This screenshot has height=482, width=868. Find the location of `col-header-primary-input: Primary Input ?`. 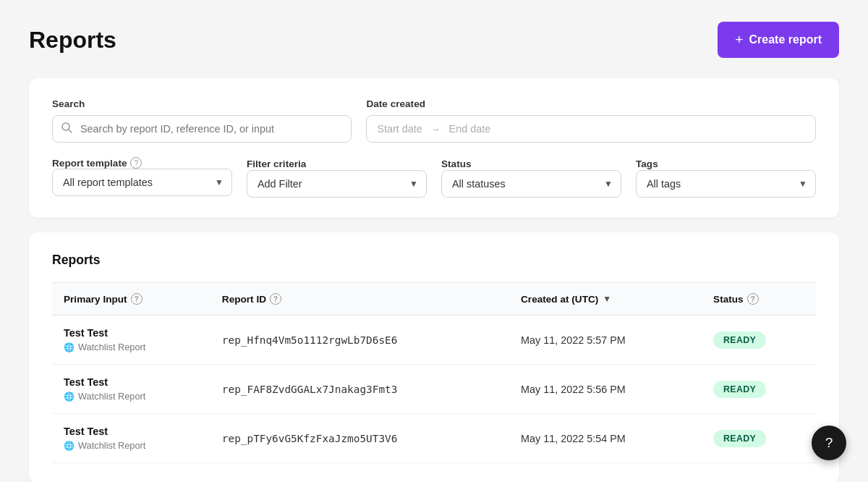

col-header-primary-input: Primary Input ? is located at coordinates (132, 300).